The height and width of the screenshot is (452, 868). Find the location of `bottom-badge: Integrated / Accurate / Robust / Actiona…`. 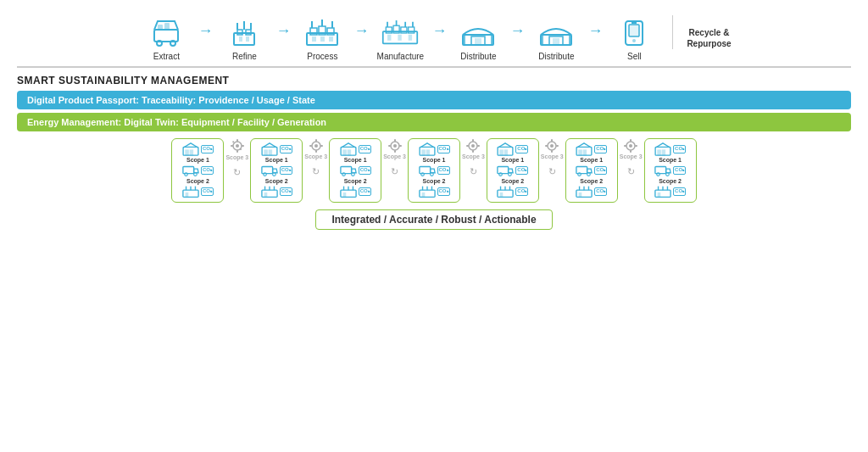

bottom-badge: Integrated / Accurate / Robust / Actiona… is located at coordinates (434, 220).